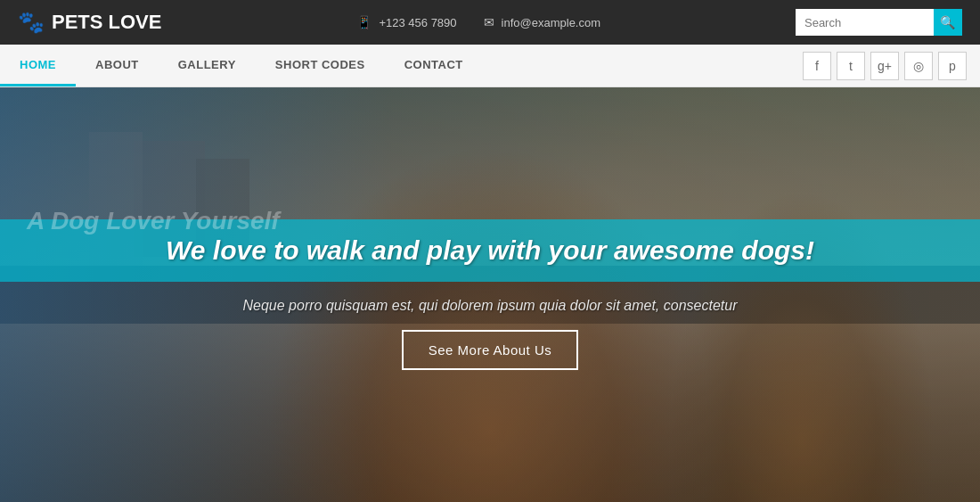 This screenshot has width=980, height=502. I want to click on hero-bg-text: A Dog Lover Yourself, so click(153, 221).